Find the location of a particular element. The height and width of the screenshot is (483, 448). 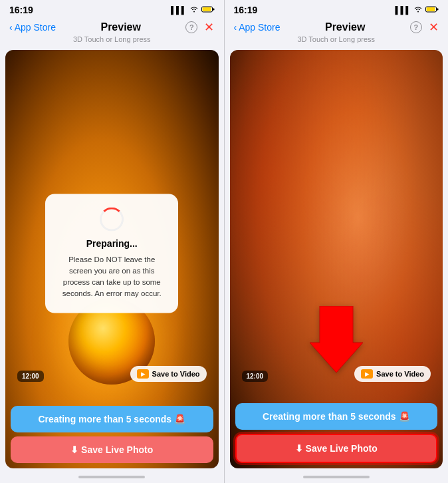

right-wifi-icon is located at coordinates (418, 10).